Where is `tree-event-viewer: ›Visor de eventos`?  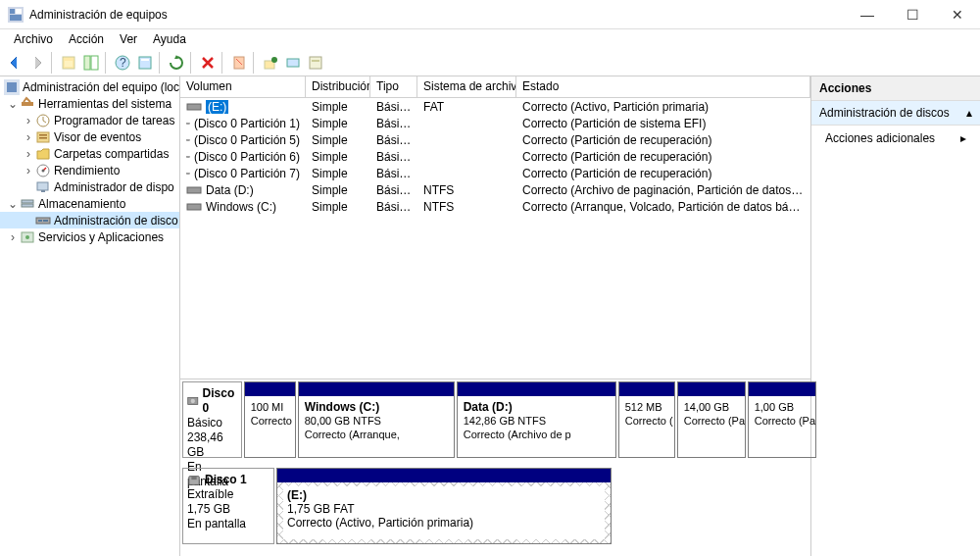
tree-event-viewer: ›Visor de eventos is located at coordinates (90, 137).